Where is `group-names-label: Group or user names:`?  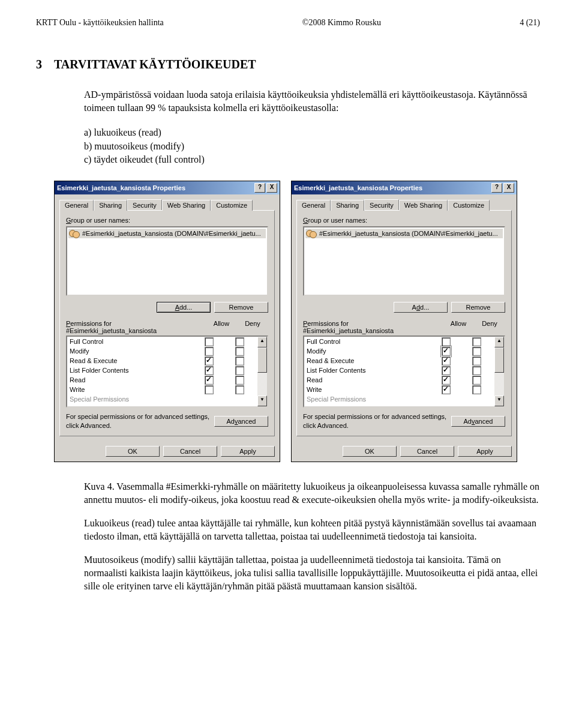 group-names-label: Group or user names: is located at coordinates (404, 220).